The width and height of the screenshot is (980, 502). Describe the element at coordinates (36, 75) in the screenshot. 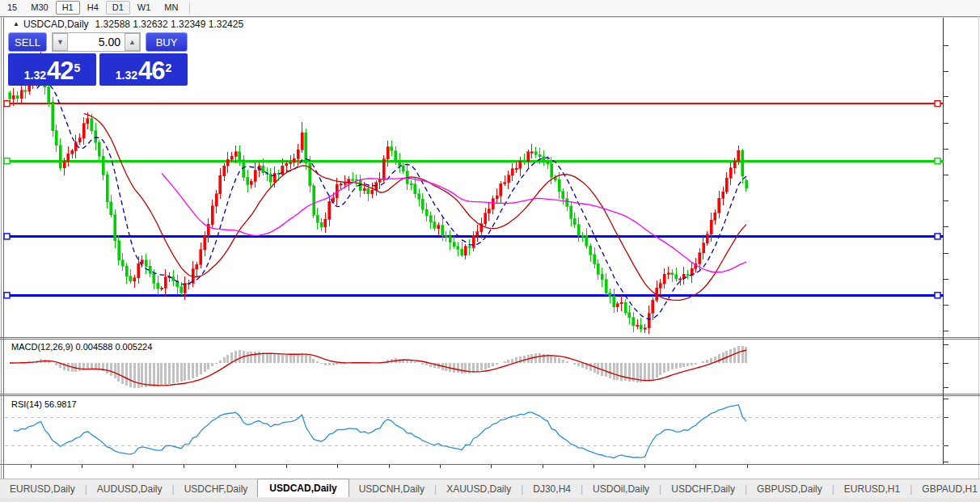

I see `sell-price-prefix: 1.32` at that location.